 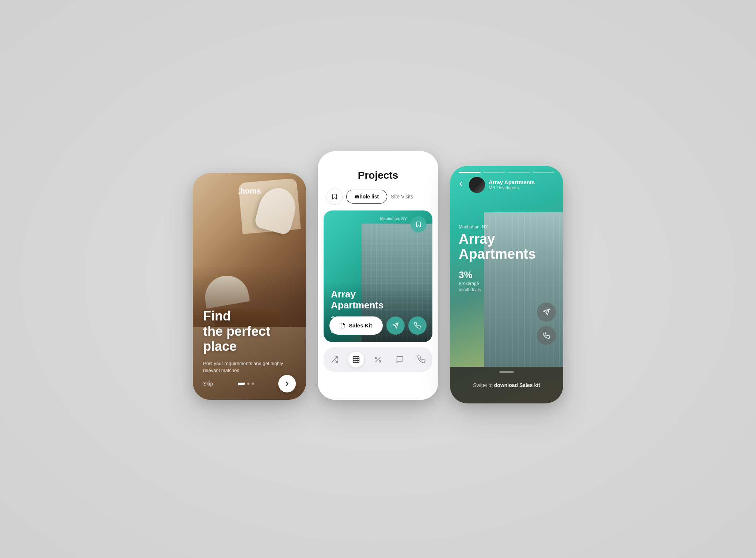 What do you see at coordinates (249, 384) in the screenshot?
I see `onboarding-footer: Skip` at bounding box center [249, 384].